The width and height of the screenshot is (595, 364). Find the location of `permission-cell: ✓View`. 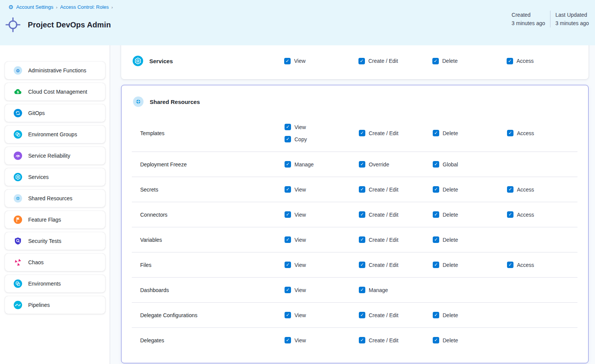

permission-cell: ✓View is located at coordinates (321, 190).